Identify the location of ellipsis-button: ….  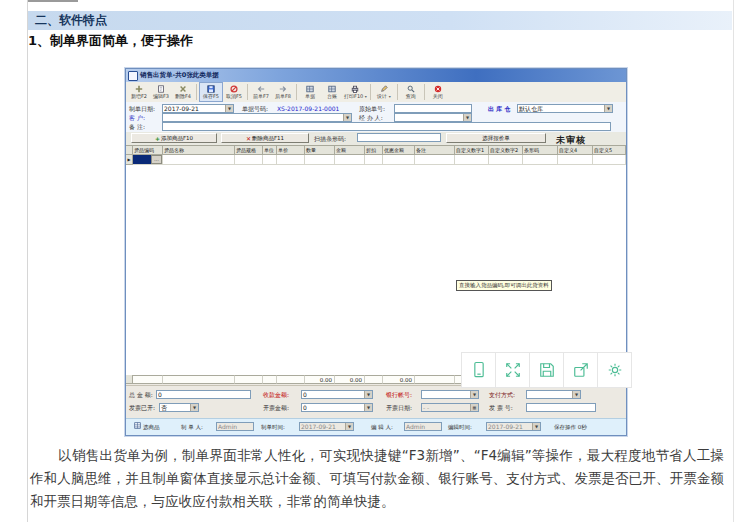
(156, 160).